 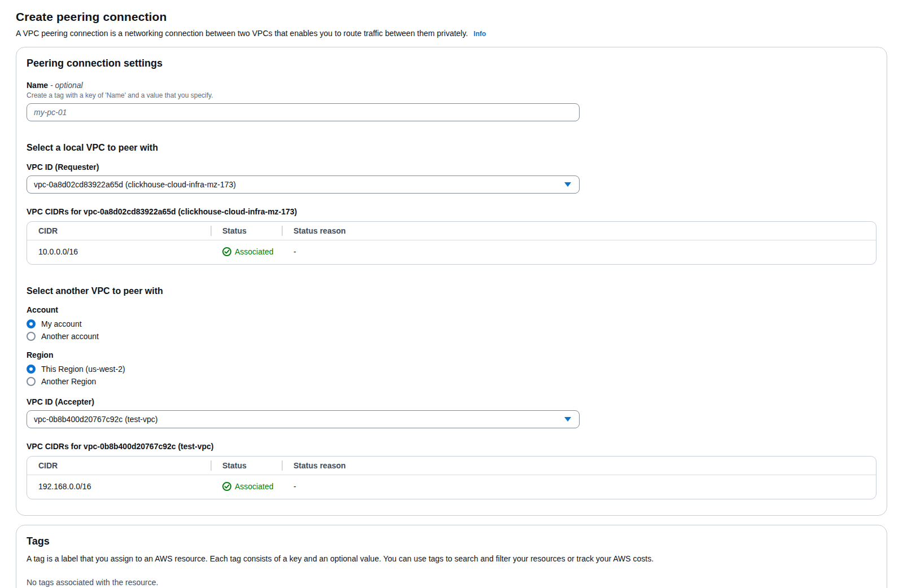 I want to click on page-description: A VPC peering connection is a networking…, so click(x=451, y=33).